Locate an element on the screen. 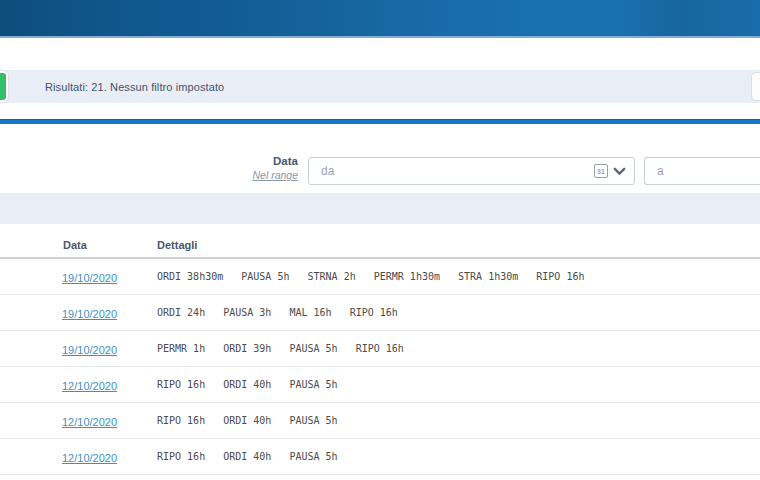 This screenshot has height=480, width=760. date-from-input is located at coordinates (458, 171).